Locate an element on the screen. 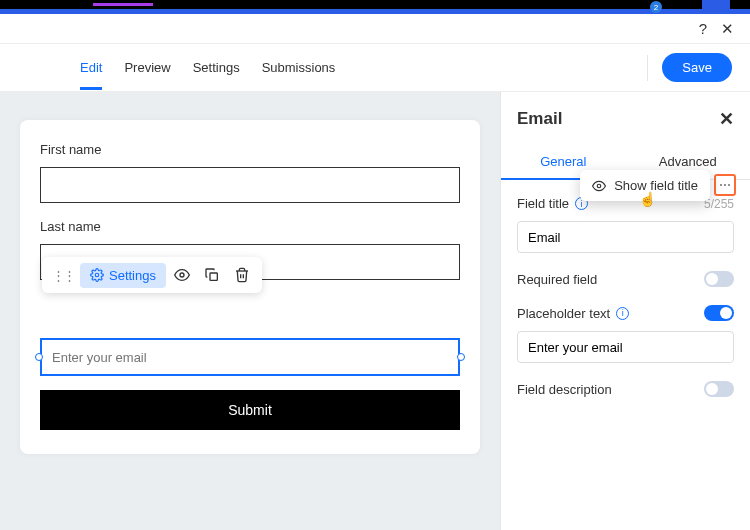 This screenshot has width=750, height=530. widget-settings-label: Settings is located at coordinates (132, 276).